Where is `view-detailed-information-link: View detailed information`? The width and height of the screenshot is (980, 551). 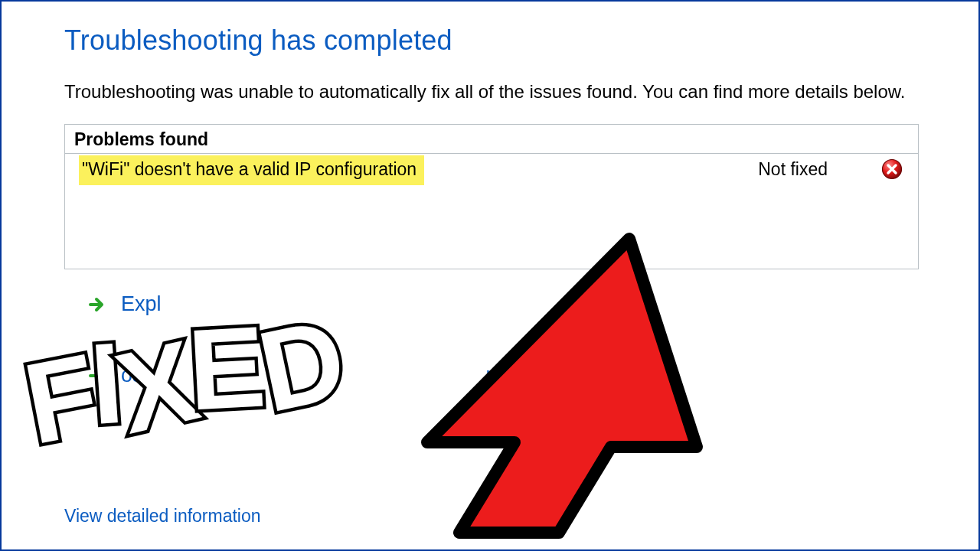
view-detailed-information-link: View detailed information is located at coordinates (162, 516).